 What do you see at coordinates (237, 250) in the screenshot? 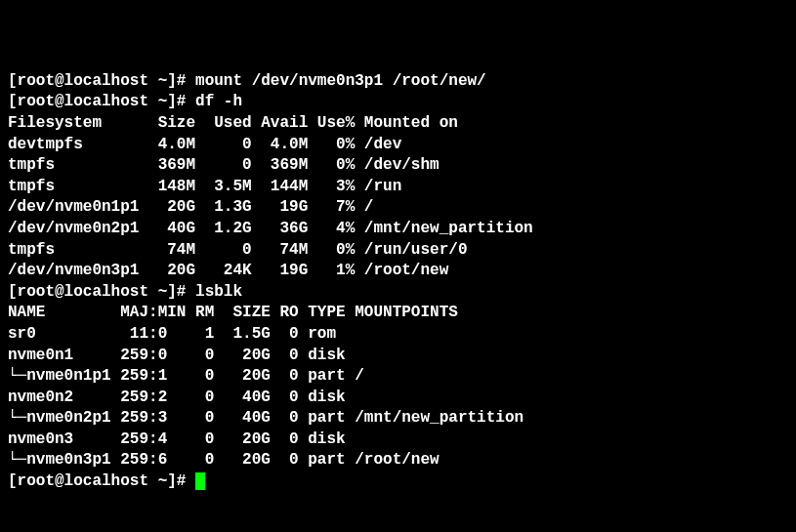
I see `df-row: tmpfs 74M 0 74M 0% /run/user/0` at bounding box center [237, 250].